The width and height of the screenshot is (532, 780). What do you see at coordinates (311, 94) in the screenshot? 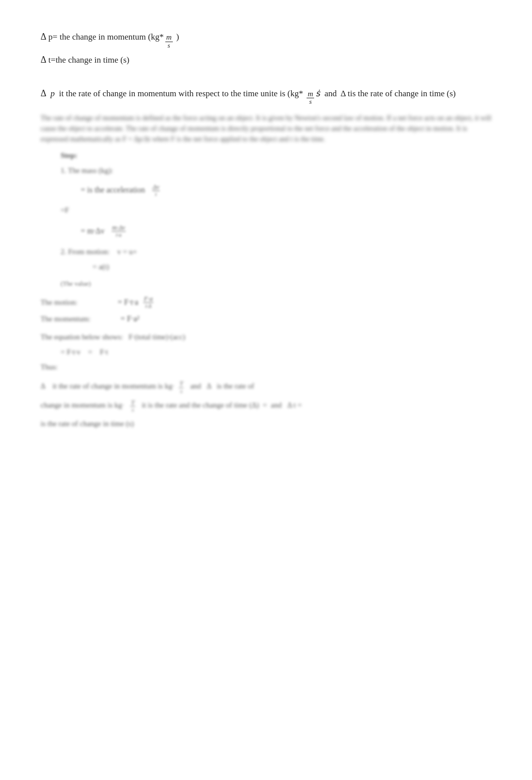
I see `frac-num-para: m` at bounding box center [311, 94].